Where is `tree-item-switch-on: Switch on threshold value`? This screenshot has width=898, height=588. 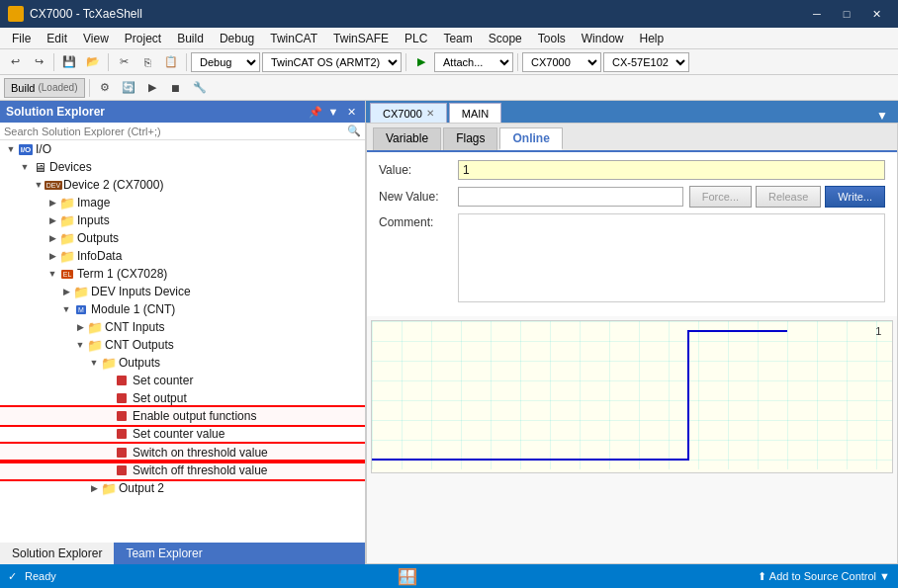
tree-item-switch-on: Switch on threshold value is located at coordinates (182, 453).